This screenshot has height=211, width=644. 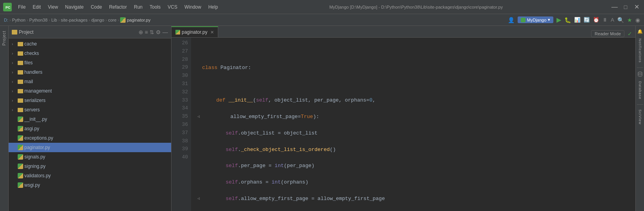 I want to click on menu-help: Help, so click(x=213, y=7).